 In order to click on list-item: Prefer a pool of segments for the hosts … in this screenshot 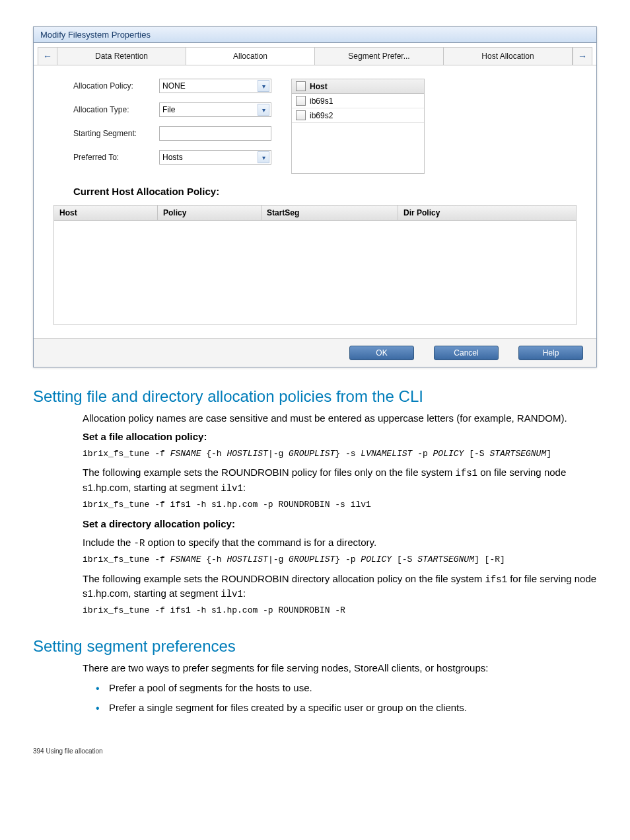, I will do `click(346, 688)`.